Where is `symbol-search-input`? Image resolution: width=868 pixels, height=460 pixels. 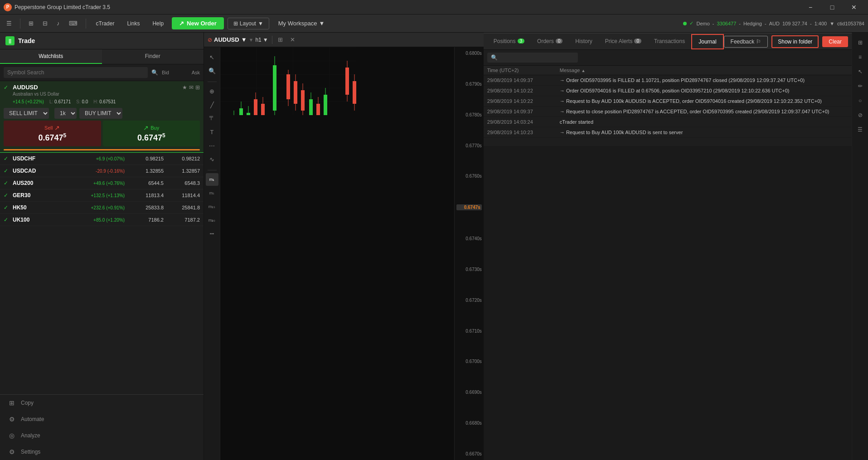
symbol-search-input is located at coordinates (76, 73).